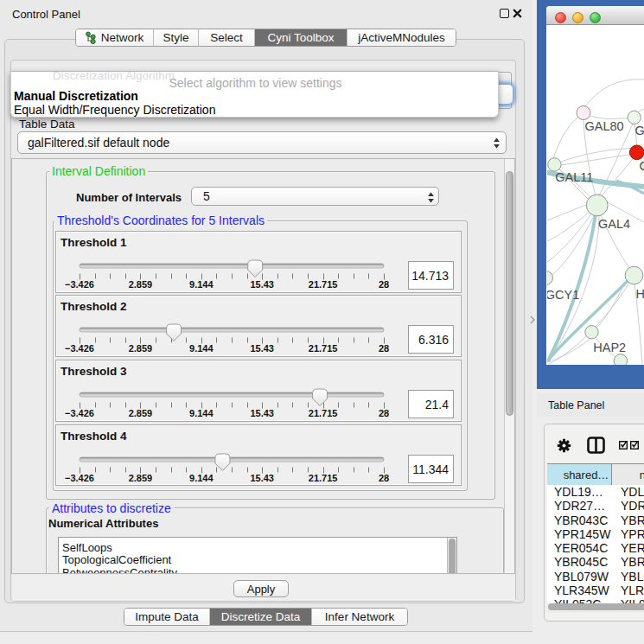 The width and height of the screenshot is (644, 644). What do you see at coordinates (564, 295) in the screenshot?
I see `svg-text: GCY1` at bounding box center [564, 295].